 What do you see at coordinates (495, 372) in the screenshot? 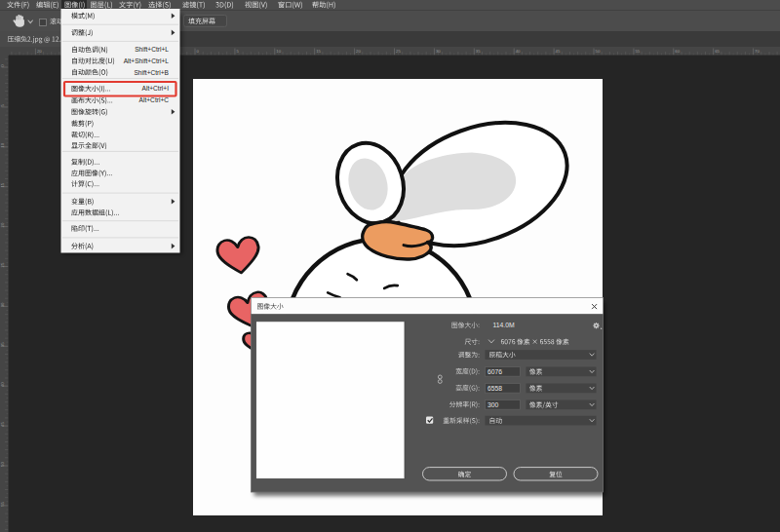
I see `svg-text: 6076` at bounding box center [495, 372].